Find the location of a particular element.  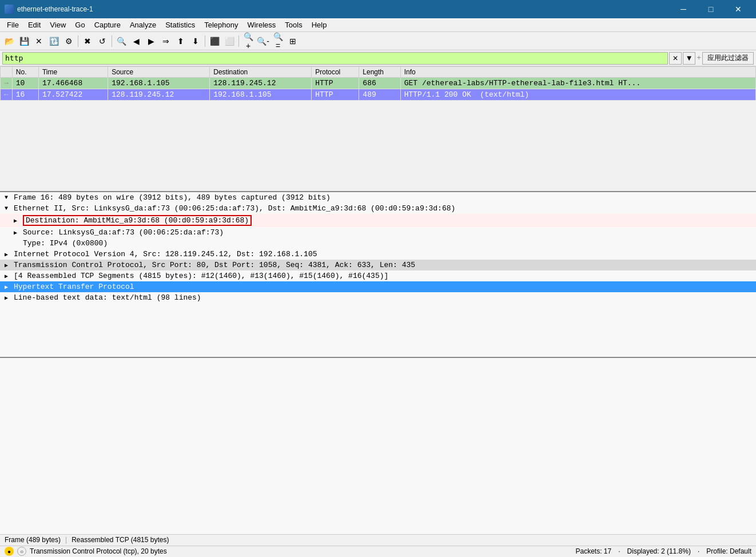

detail-row-type: Type: IPv4 (0x0800) is located at coordinates (378, 244).